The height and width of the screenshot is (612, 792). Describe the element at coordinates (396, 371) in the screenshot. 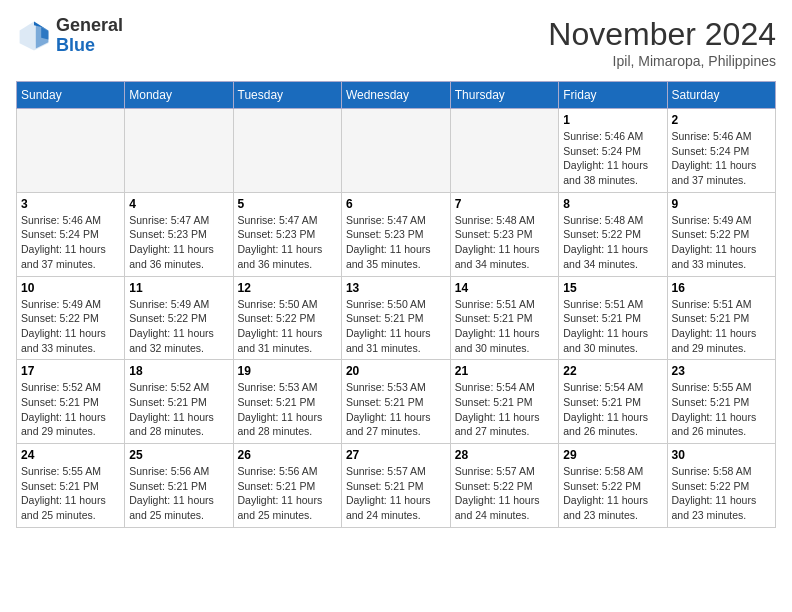

I see `day-number: 20` at that location.